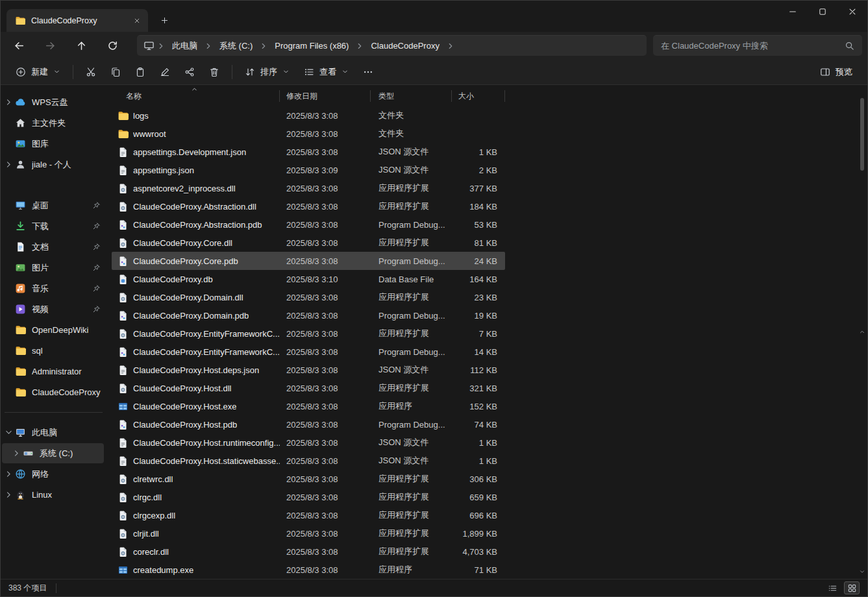  I want to click on minimize-button, so click(793, 12).